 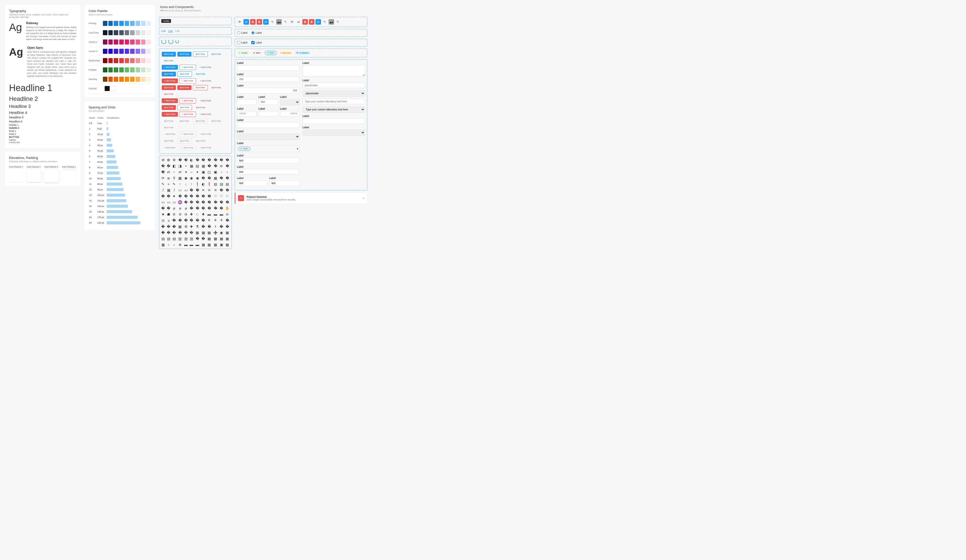 I want to click on icon-button: 👁, so click(x=292, y=22).